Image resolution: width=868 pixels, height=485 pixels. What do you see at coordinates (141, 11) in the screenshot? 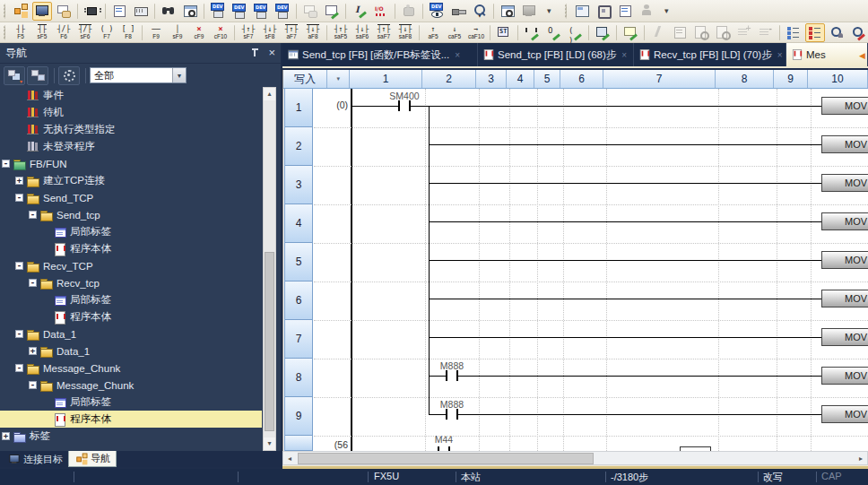
I see `keyboard-entry-icon` at bounding box center [141, 11].